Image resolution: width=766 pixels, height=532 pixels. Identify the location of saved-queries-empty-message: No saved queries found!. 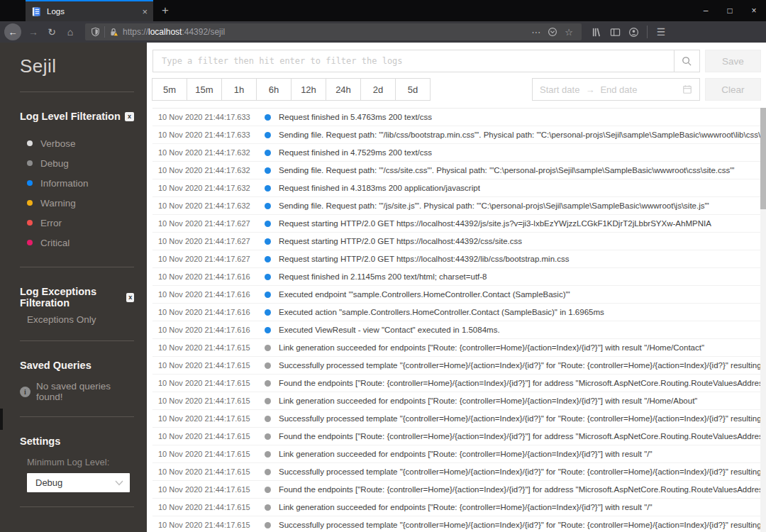
(85, 392).